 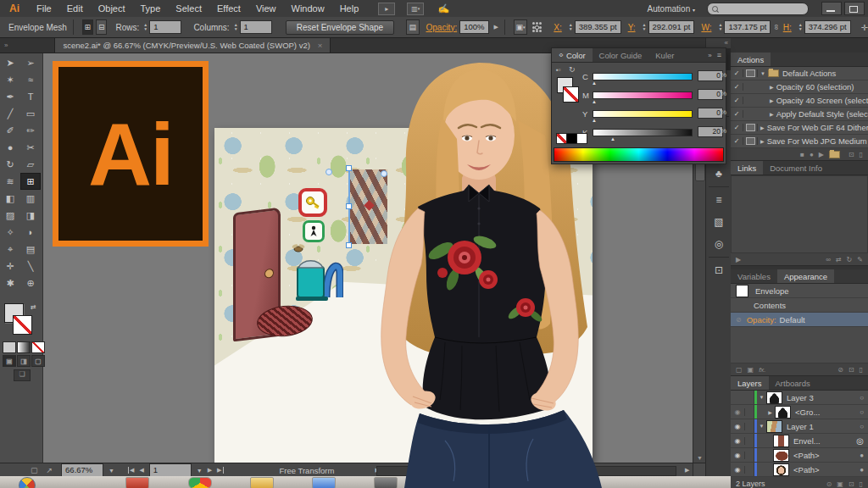 What do you see at coordinates (31, 97) in the screenshot?
I see `type-tool: T` at bounding box center [31, 97].